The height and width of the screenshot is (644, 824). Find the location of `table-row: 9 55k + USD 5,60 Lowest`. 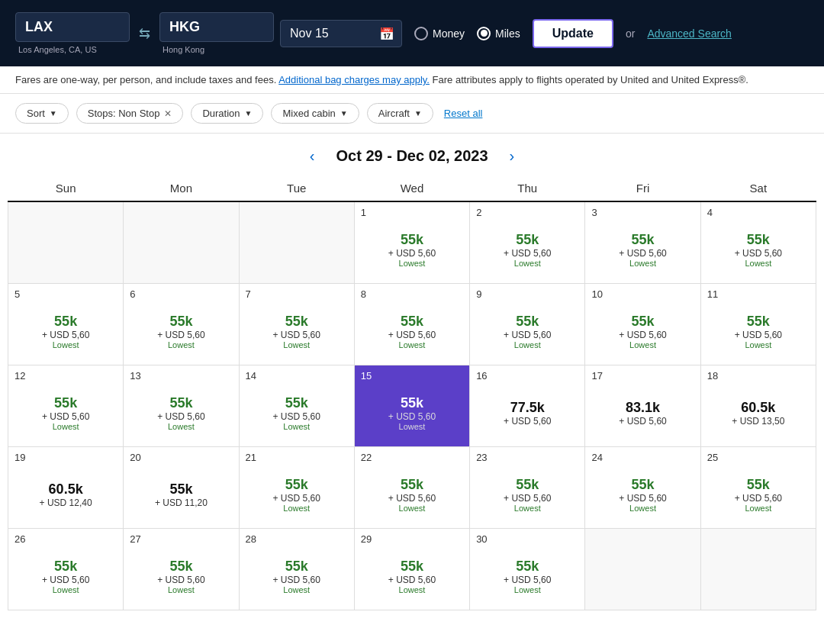

table-row: 9 55k + USD 5,60 Lowest is located at coordinates (528, 325).